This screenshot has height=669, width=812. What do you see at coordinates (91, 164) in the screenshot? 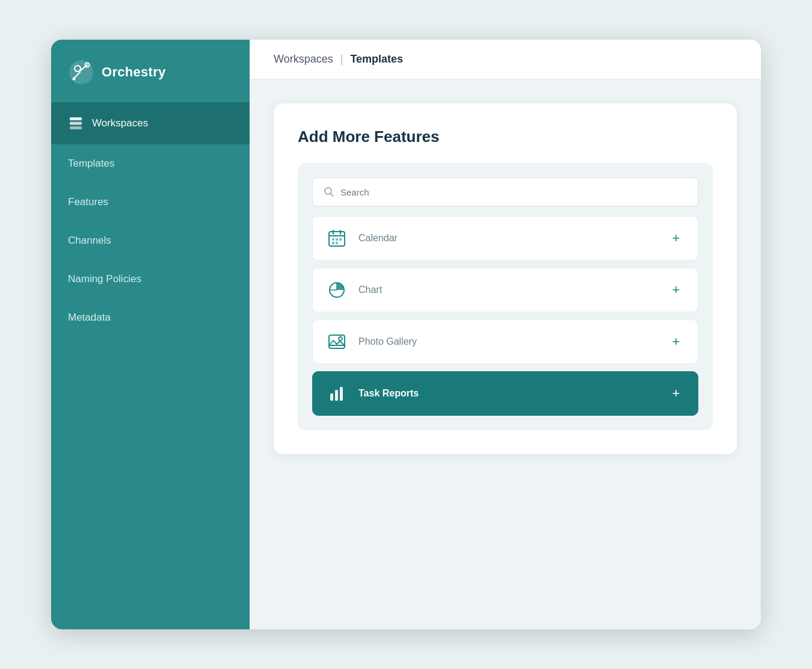
I see `sidebar-item-label-templates: Templates` at bounding box center [91, 164].